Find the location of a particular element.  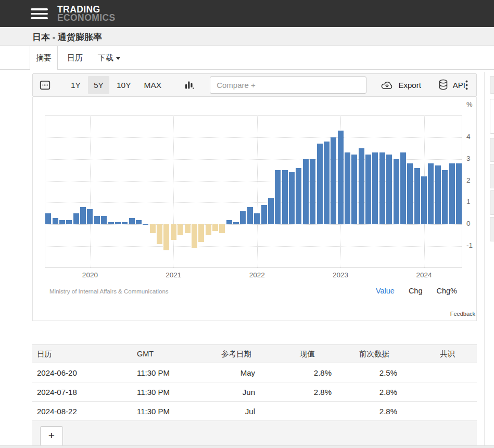

compare-input is located at coordinates (288, 85).